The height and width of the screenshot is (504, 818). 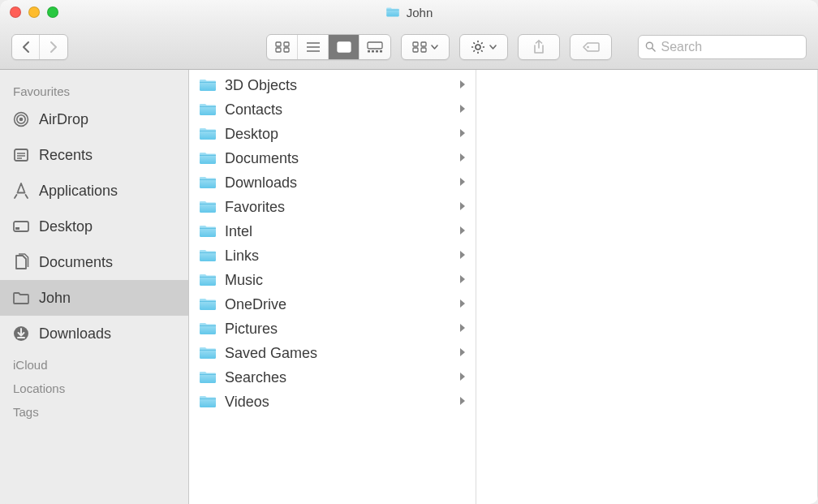 I want to click on folder-row: Saved Games, so click(x=333, y=353).